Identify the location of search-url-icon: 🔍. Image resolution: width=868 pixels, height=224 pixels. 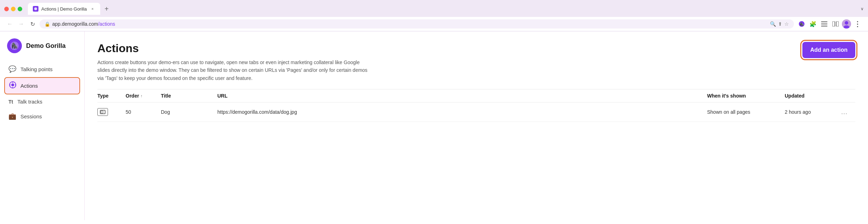
(773, 24).